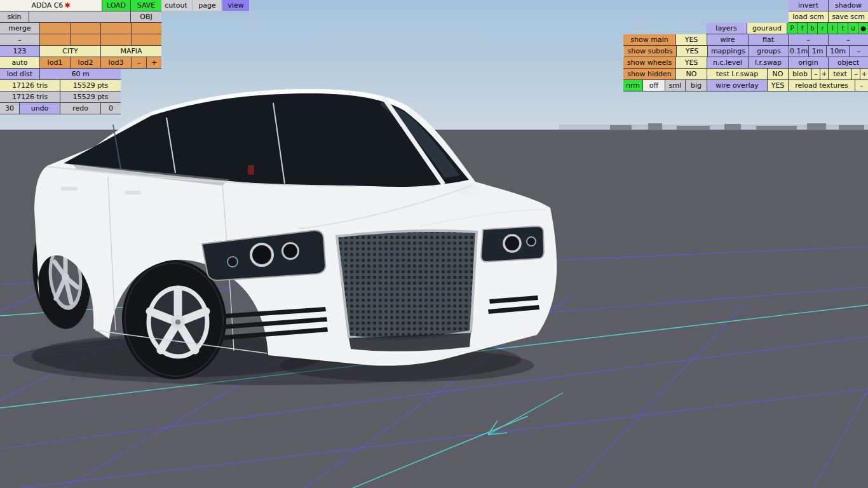 The width and height of the screenshot is (868, 488). I want to click on blob-button: blob, so click(800, 74).